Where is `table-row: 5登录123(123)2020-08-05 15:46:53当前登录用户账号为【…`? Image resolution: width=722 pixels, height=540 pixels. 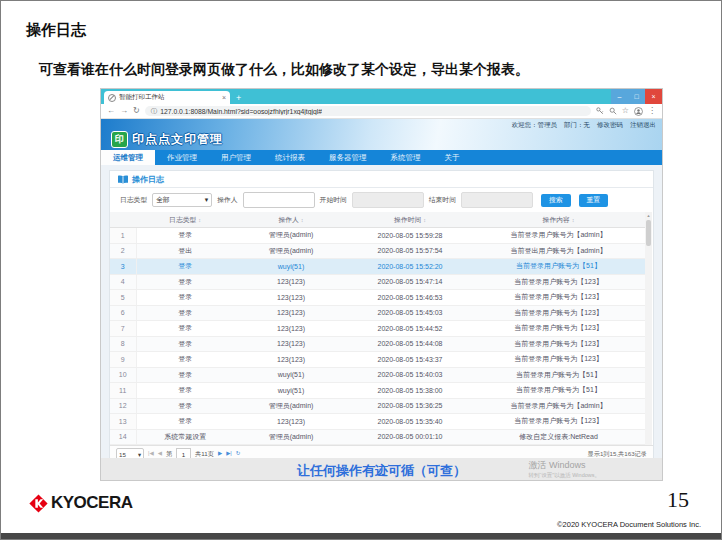 table-row: 5登录123(123)2020-08-05 15:46:53当前登录用户账号为【… is located at coordinates (378, 298).